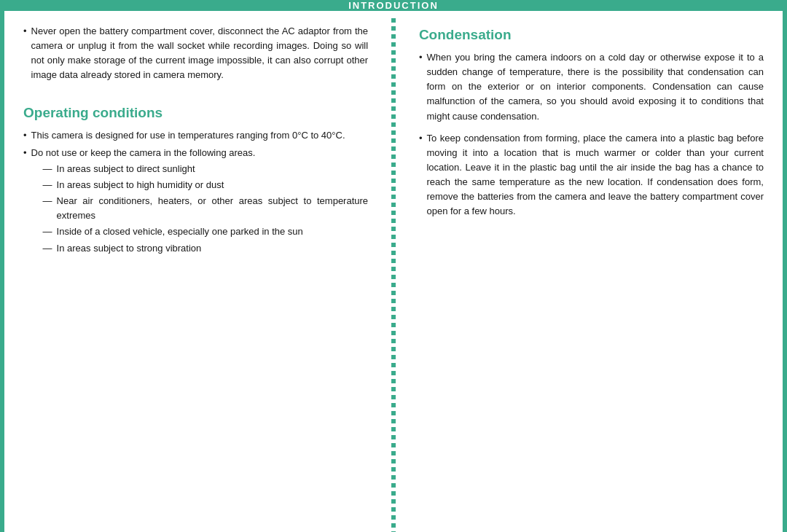 The width and height of the screenshot is (787, 532). Describe the element at coordinates (592, 175) in the screenshot. I see `cond-bullet-2: • To keep condensation from forming, pla…` at that location.